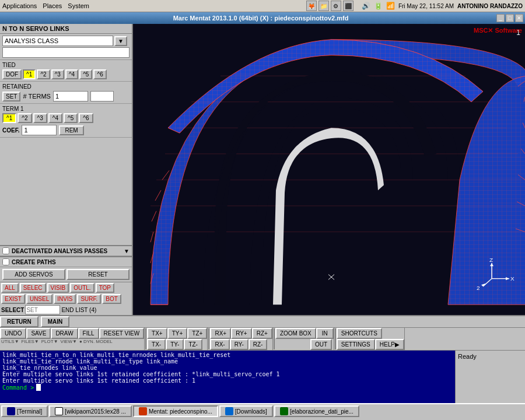  Describe the element at coordinates (19, 322) in the screenshot. I see `return-button: RETURN` at that location.